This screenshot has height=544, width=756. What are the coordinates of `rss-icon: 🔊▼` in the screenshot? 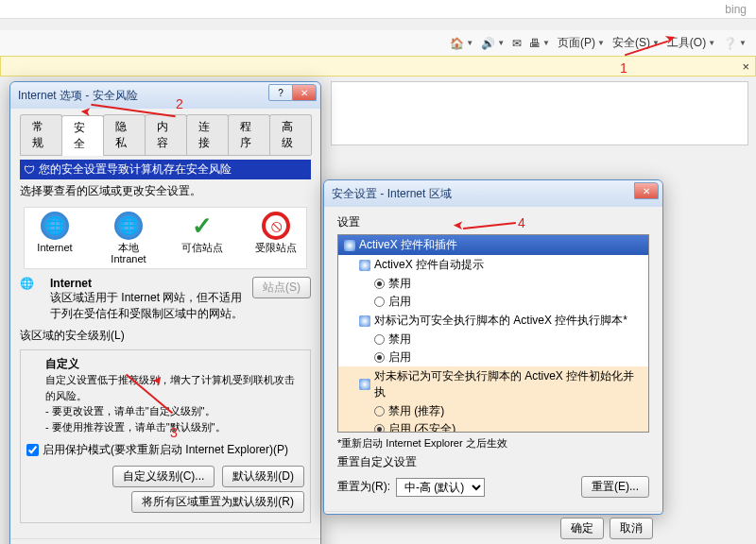 It's located at (493, 43).